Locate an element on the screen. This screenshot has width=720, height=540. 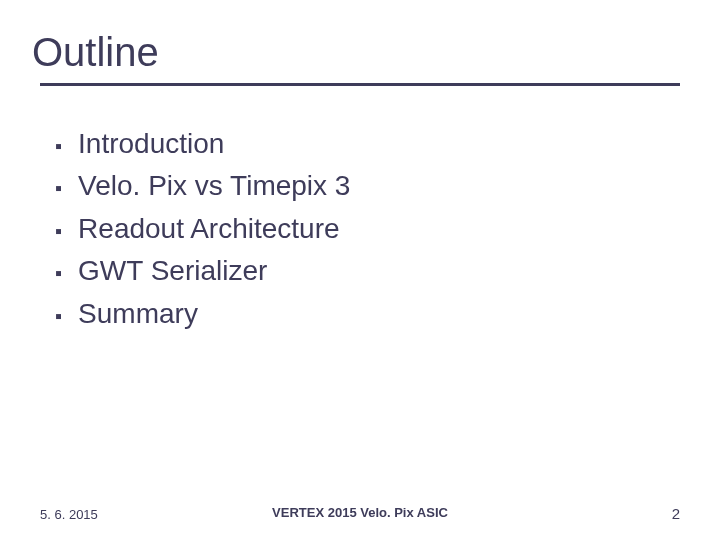
list-item: ▪ Introduction is located at coordinates (368, 144).